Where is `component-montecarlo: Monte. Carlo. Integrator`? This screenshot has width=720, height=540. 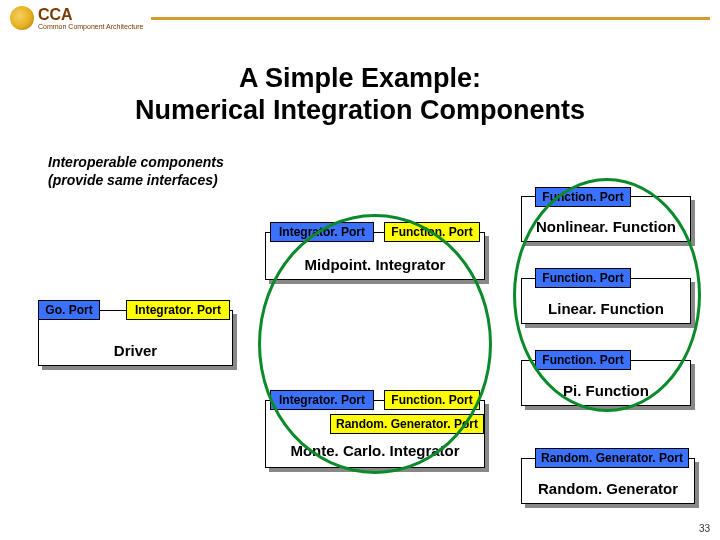
component-montecarlo: Monte. Carlo. Integrator is located at coordinates (375, 434).